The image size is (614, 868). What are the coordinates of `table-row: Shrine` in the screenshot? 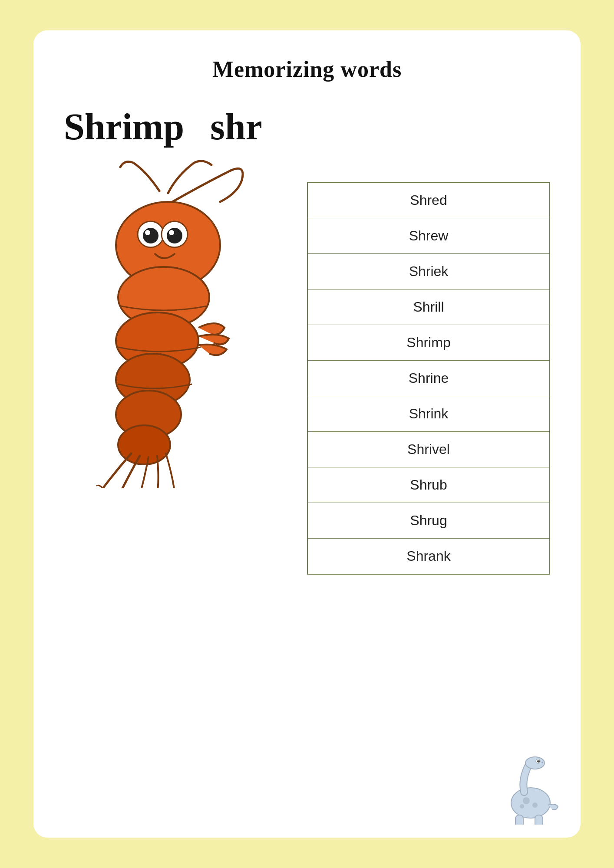 It's located at (429, 378).